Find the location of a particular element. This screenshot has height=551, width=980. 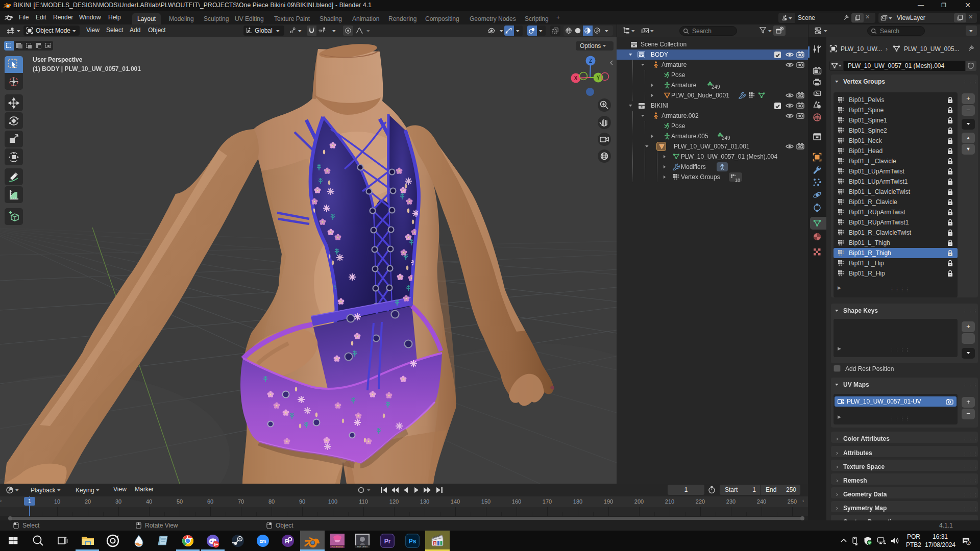

svg-text: Pr is located at coordinates (388, 541).